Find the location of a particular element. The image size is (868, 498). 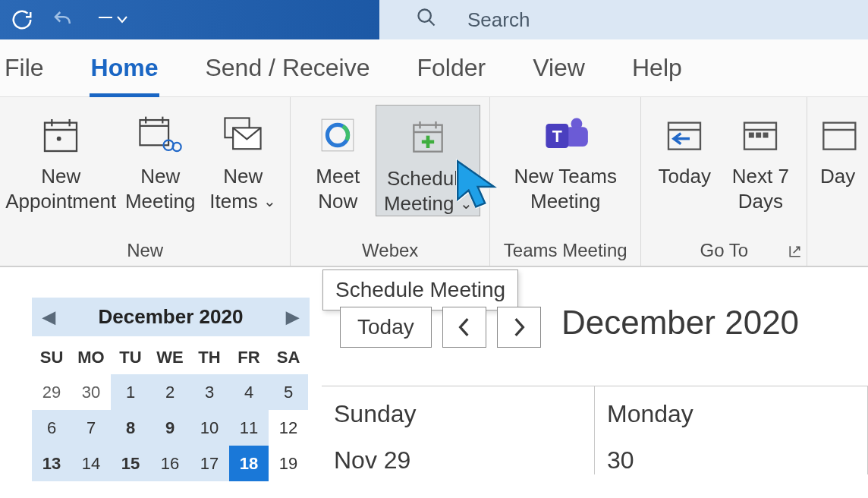

schedule-meeting-button: Schedule Meeting ⌄ is located at coordinates (428, 161).